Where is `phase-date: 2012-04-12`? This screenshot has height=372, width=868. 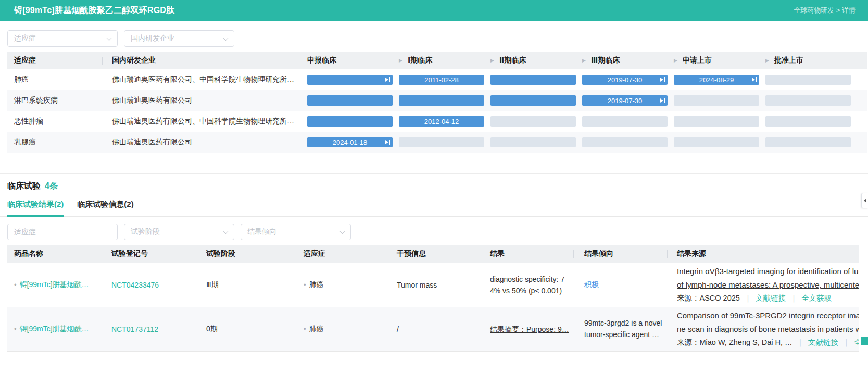
phase-date: 2012-04-12 is located at coordinates (442, 122).